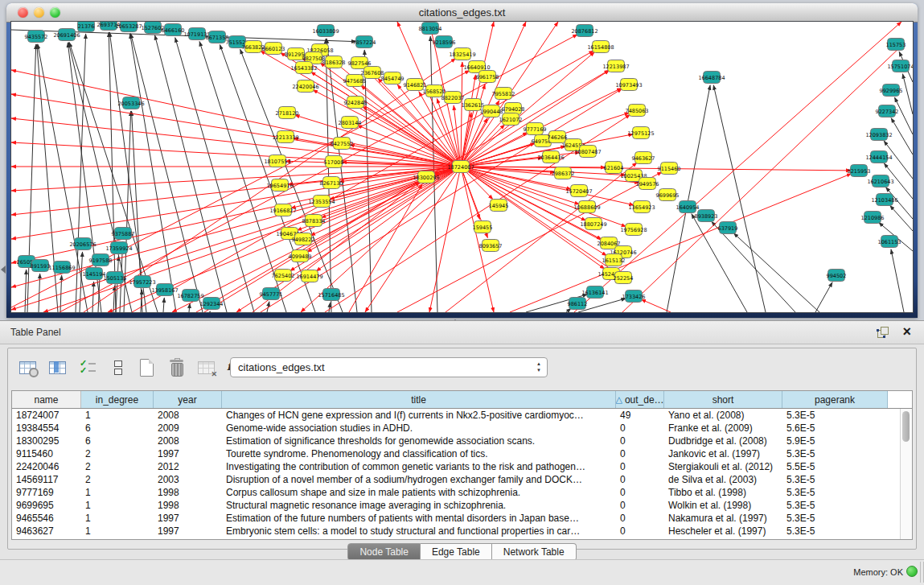  I want to click on graph-node: 13654923, so click(642, 208).